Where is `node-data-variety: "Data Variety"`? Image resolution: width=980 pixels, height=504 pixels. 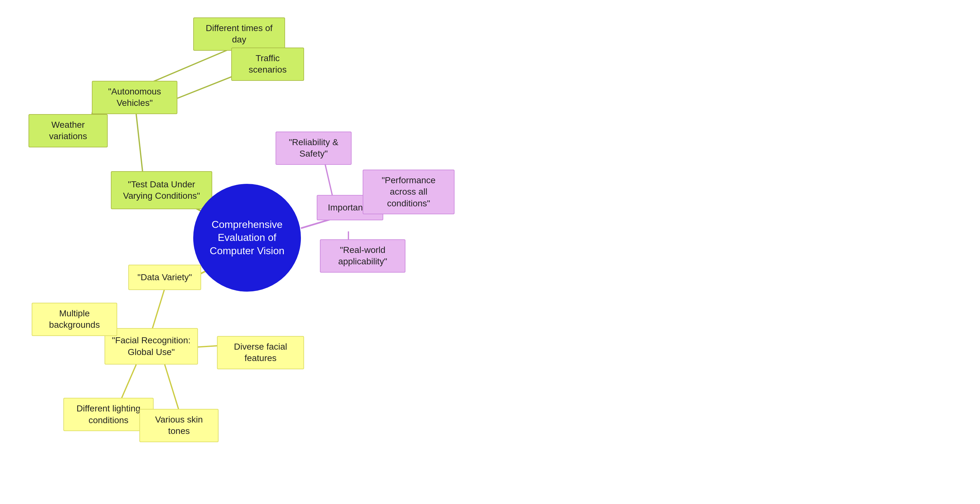 node-data-variety: "Data Variety" is located at coordinates (165, 277).